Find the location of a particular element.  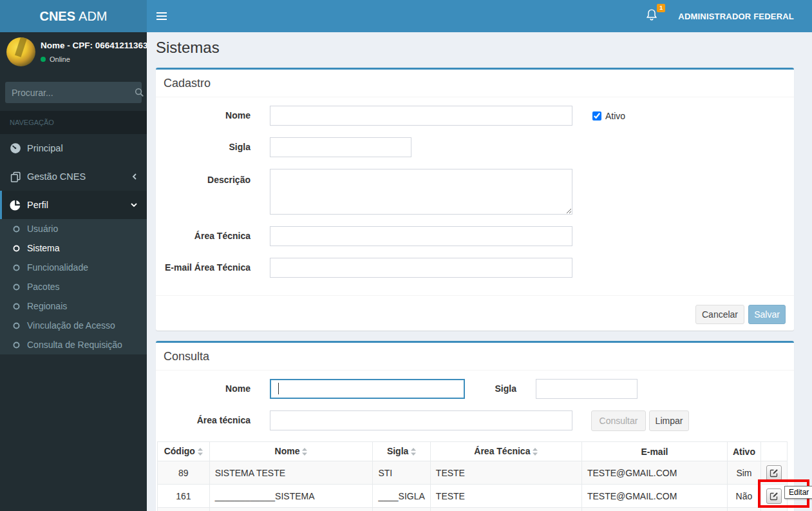

perfil-submenu: Usuário Sistema Funcionalidade Pacotes R… is located at coordinates (73, 287).